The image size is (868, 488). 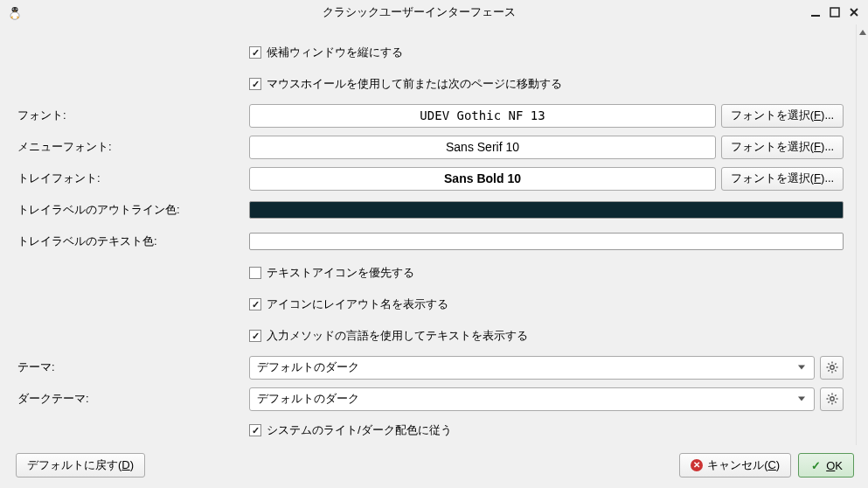 I want to click on tray-font-display: Sans Bold 10, so click(x=483, y=178).